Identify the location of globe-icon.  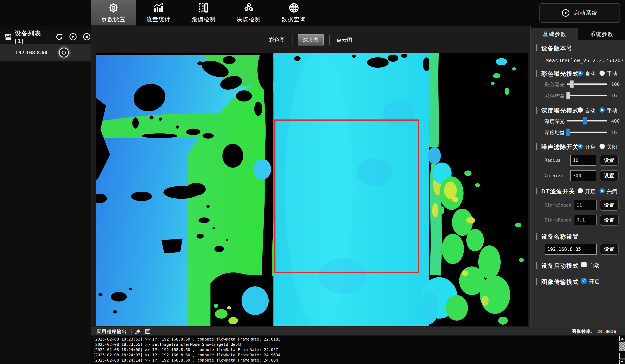
(294, 8).